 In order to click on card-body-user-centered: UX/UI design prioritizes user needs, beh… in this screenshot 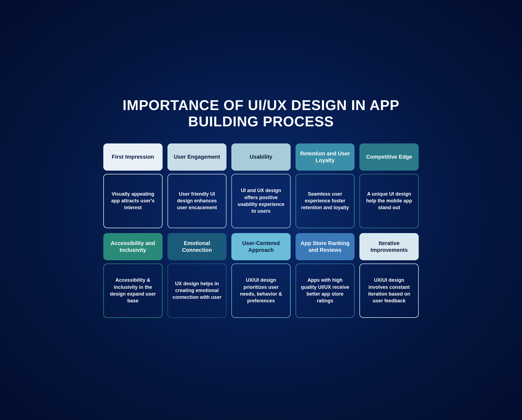, I will do `click(261, 291)`.